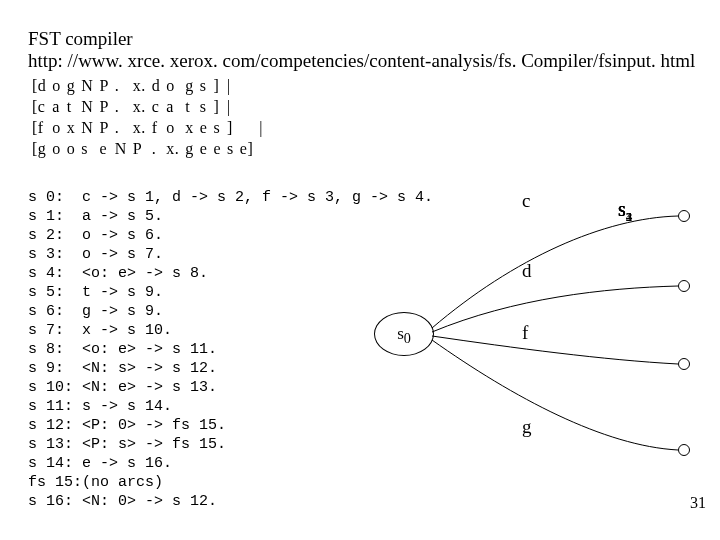  What do you see at coordinates (525, 333) in the screenshot?
I see `edge-label-f: f` at bounding box center [525, 333].